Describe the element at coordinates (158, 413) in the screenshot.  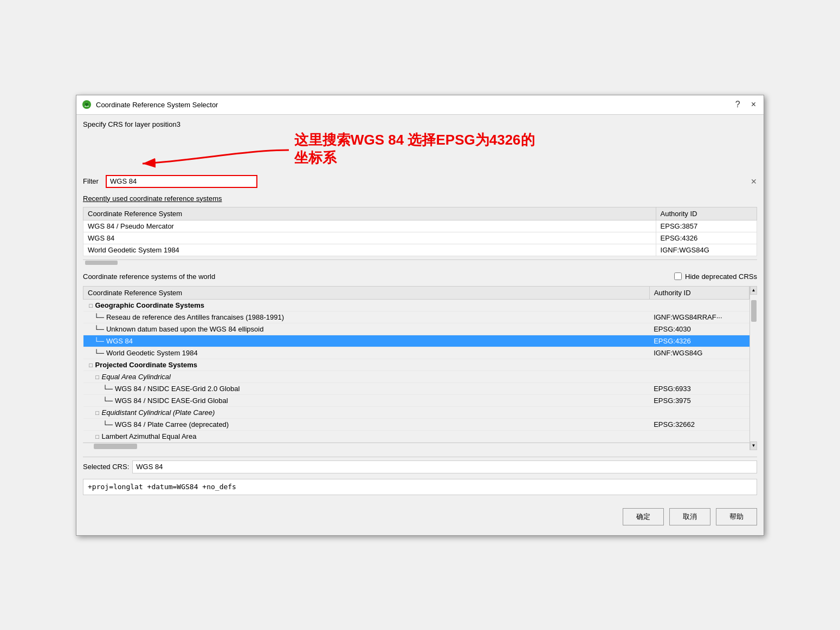
I see `crs-name: Equidistant Cylindrical (Plate Caree)` at that location.